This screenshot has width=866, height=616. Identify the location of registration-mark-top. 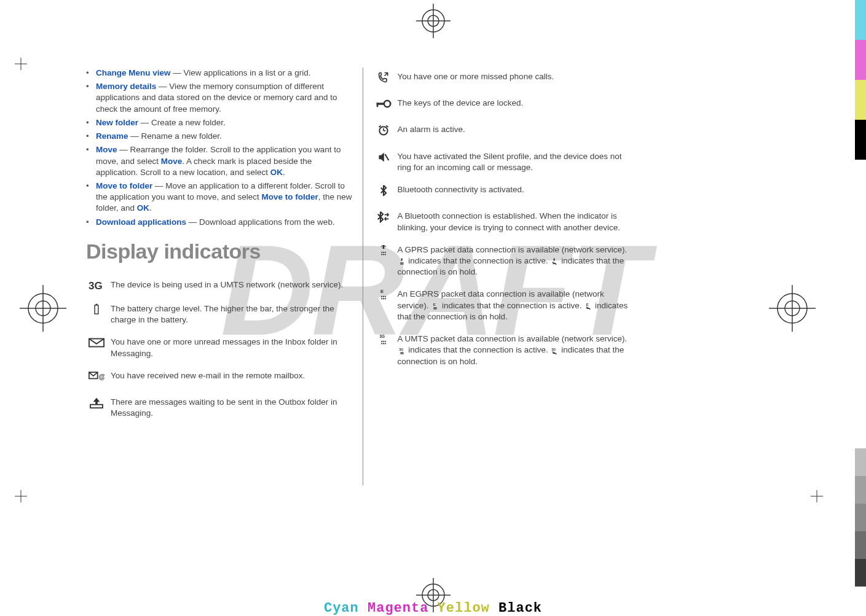
(433, 21).